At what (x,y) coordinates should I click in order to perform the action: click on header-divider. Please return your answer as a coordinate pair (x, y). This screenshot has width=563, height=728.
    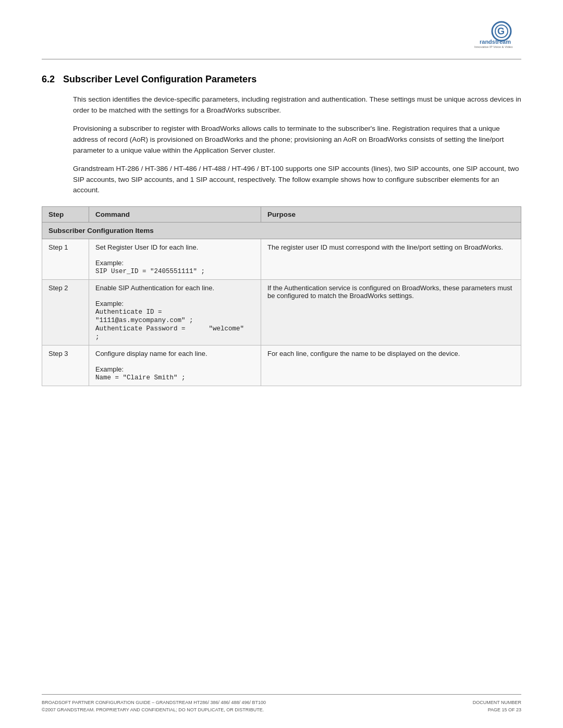
    Looking at the image, I should click on (282, 59).